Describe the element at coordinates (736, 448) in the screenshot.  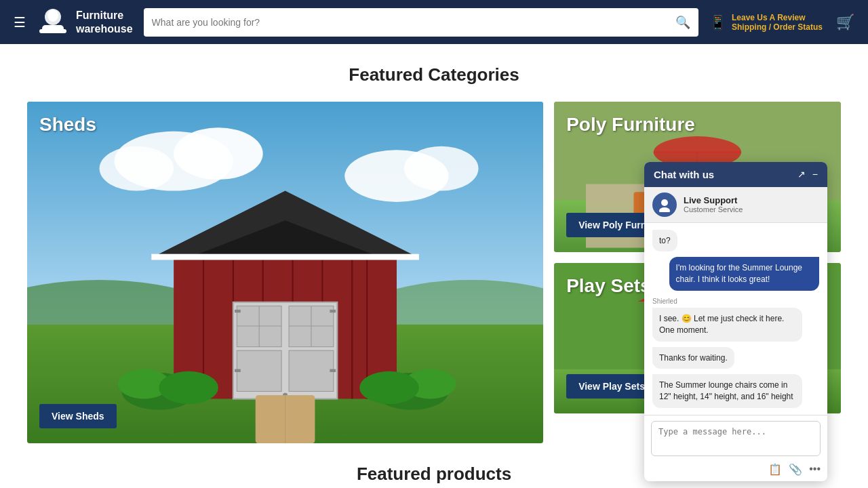
I see `chat-input-area: 📋 📎 •••` at that location.